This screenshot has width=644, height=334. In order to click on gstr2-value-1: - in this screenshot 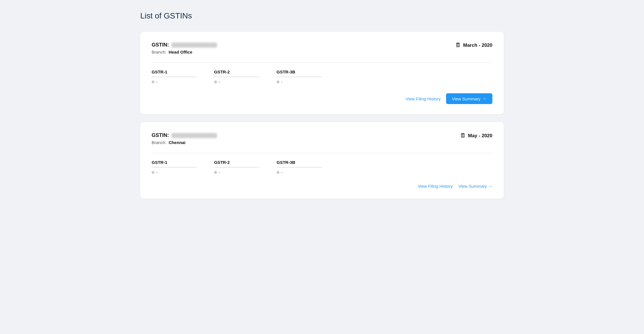, I will do `click(237, 82)`.